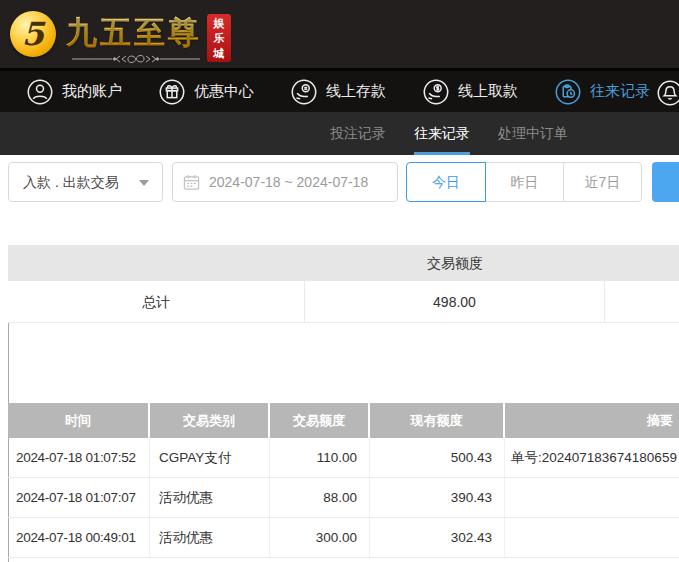 The image size is (679, 562). I want to click on summary-table: 交易额度 总计 498.00, so click(344, 284).